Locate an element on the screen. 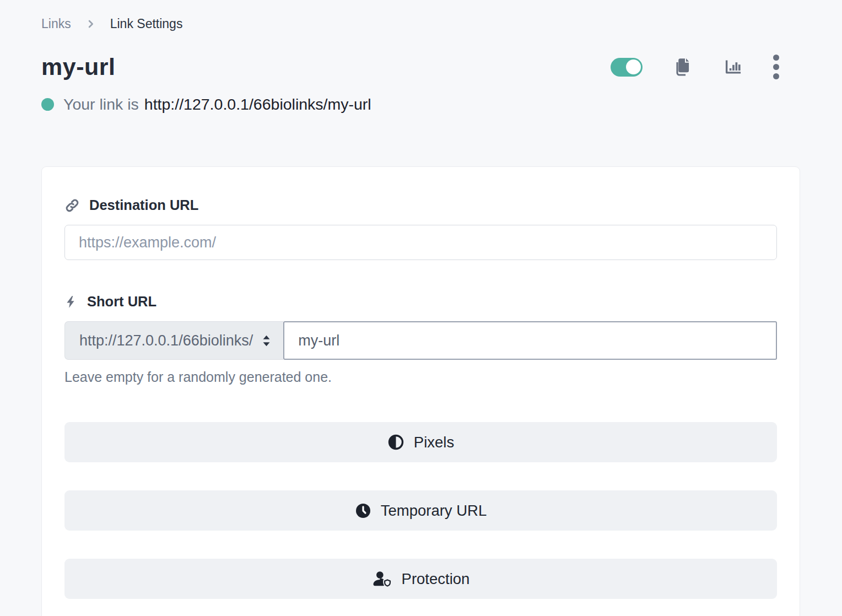  breadcrumb: Links Link Settings is located at coordinates (421, 24).